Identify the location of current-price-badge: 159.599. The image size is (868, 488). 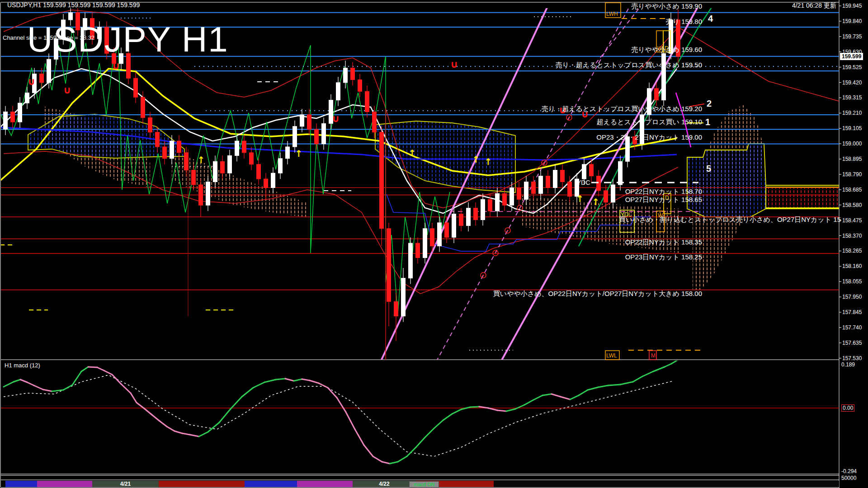
(852, 56).